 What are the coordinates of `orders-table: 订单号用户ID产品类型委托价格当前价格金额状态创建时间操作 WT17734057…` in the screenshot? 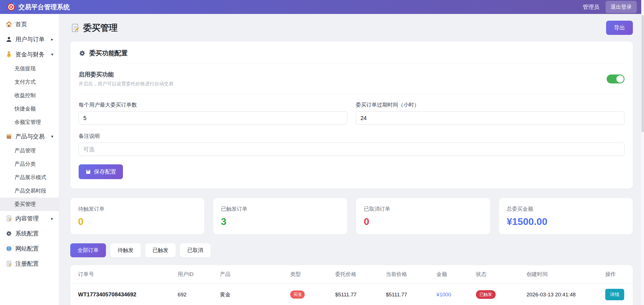 It's located at (352, 285).